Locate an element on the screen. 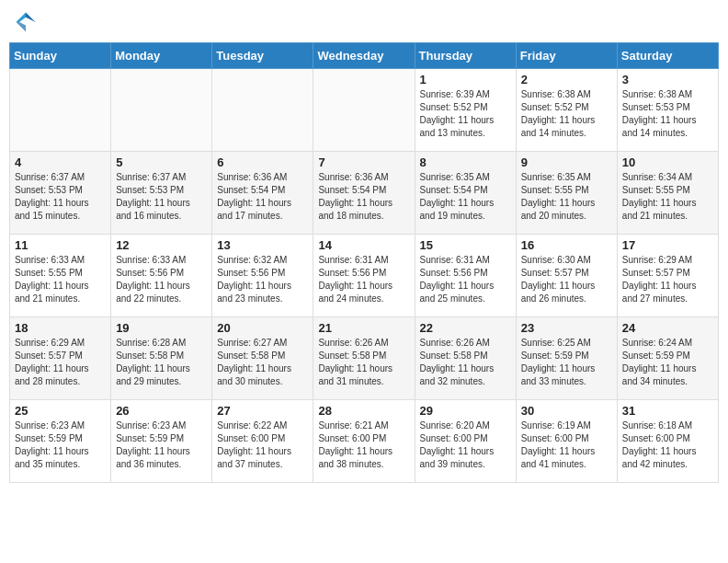 The height and width of the screenshot is (563, 728). day-info: Sunrise: 6:38 AM Sunset: 5:52 PM Dayligh… is located at coordinates (566, 114).